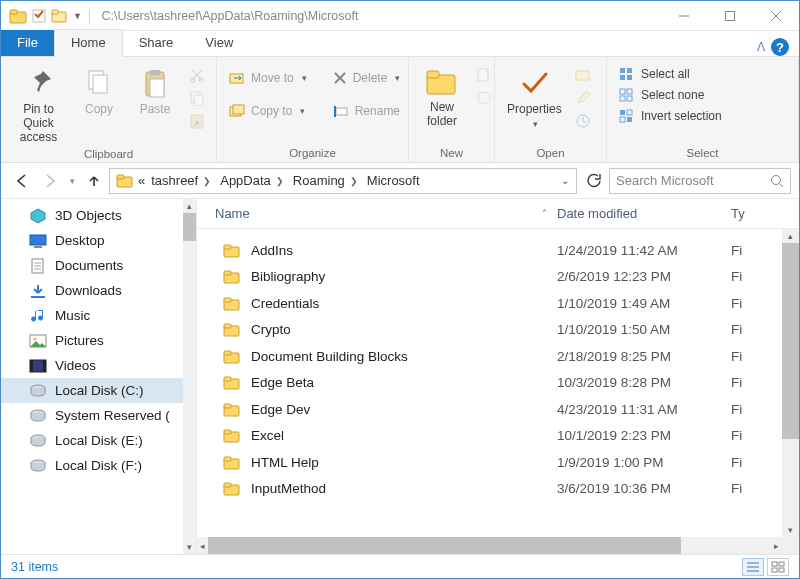  I want to click on rename-icon, so click(341, 111).